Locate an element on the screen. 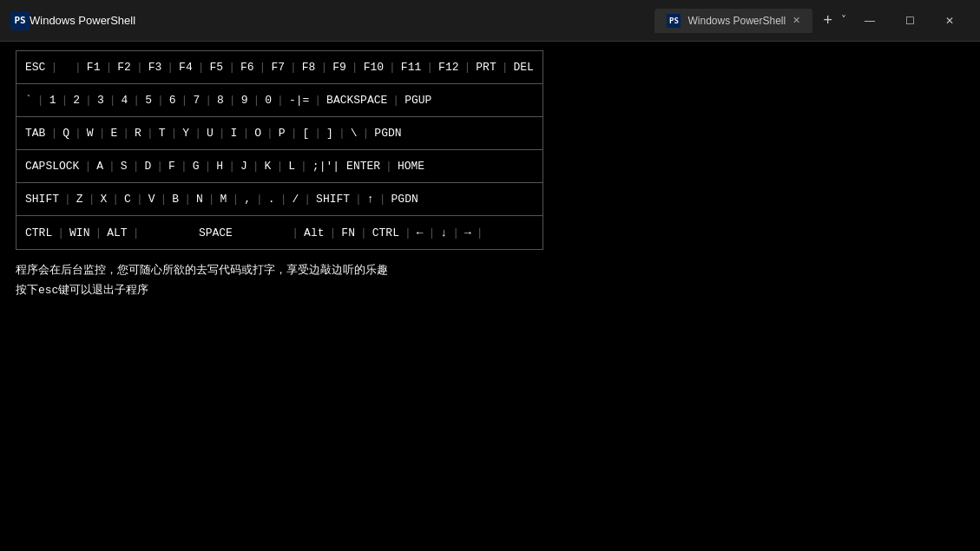 The image size is (980, 551). key-j: J is located at coordinates (244, 167).